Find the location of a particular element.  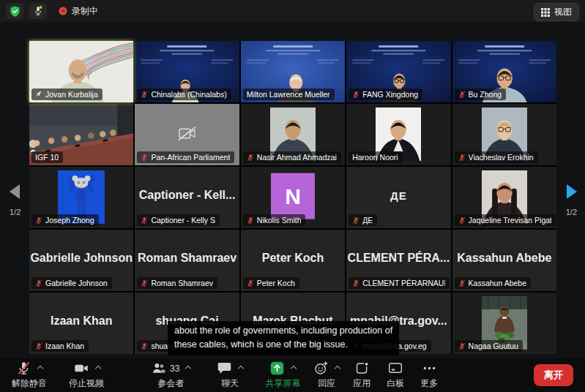

more-icon is located at coordinates (429, 369).